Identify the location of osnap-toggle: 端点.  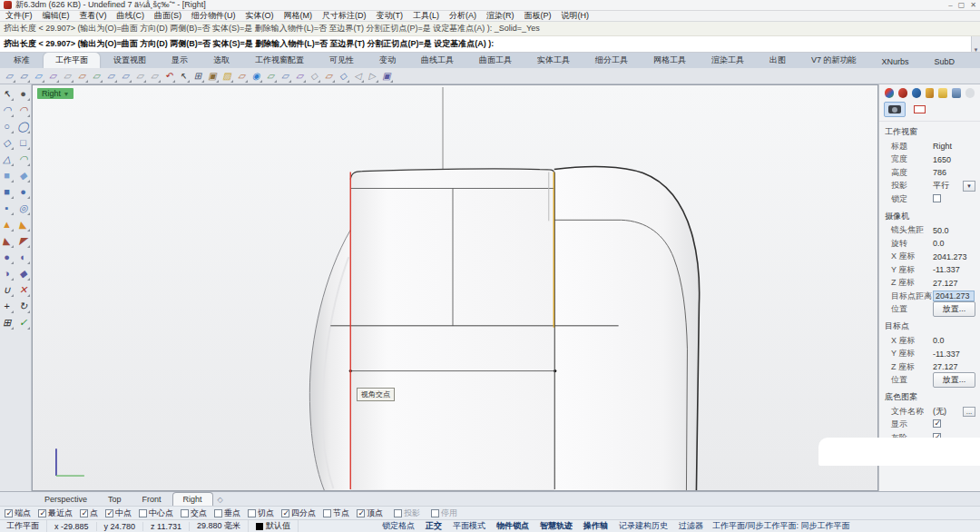
(18, 514).